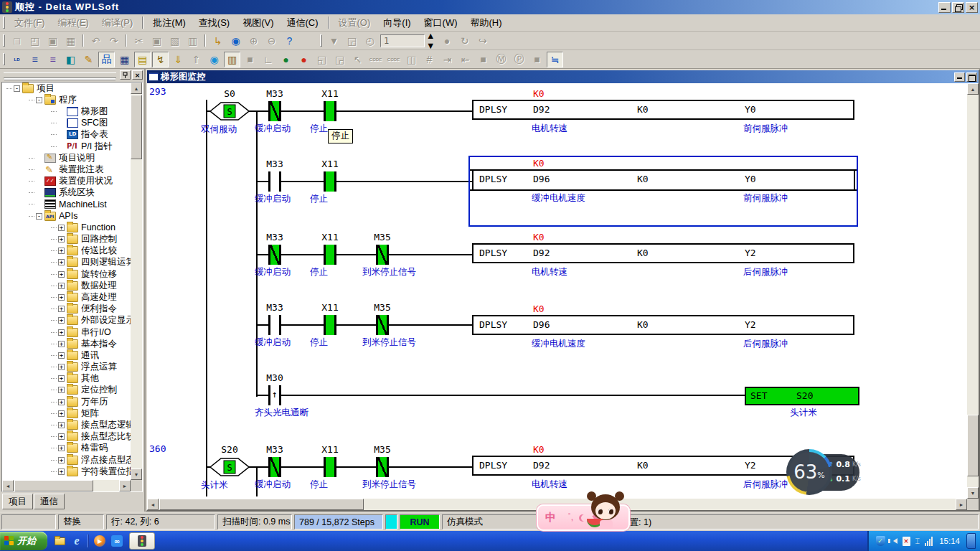 Image resolution: width=980 pixels, height=551 pixels. I want to click on io-view-icon: #, so click(429, 60).